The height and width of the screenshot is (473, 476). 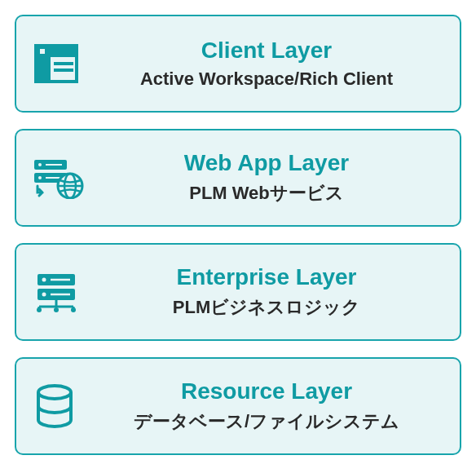 I want to click on layer-title: Web App Layer, so click(x=267, y=163).